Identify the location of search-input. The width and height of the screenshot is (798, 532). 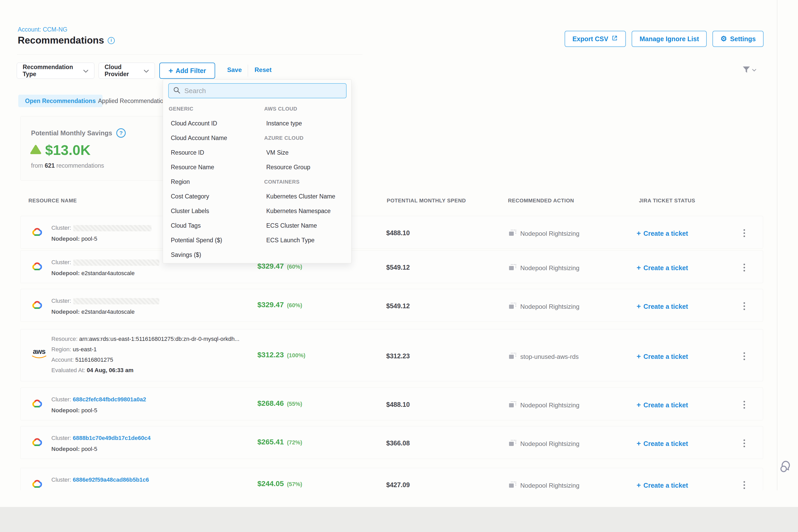
(263, 91).